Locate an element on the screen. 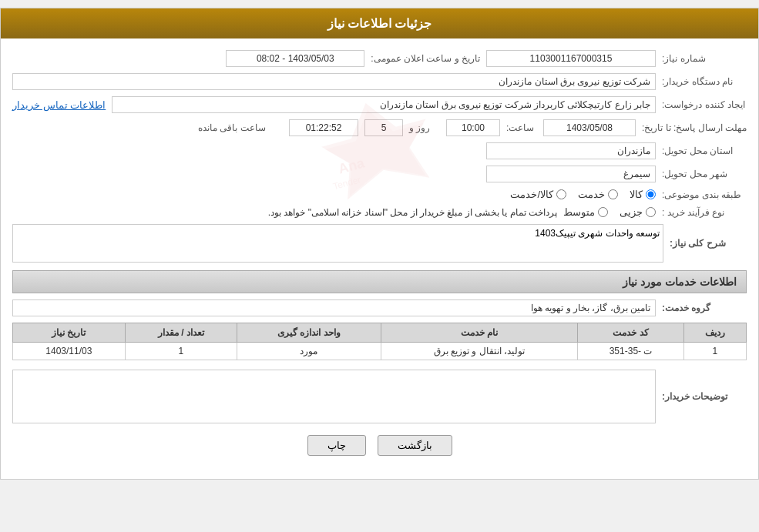  creator-value: جابر زارع کارتیچکلائی کاربرداز شرکت توزی… is located at coordinates (384, 105).